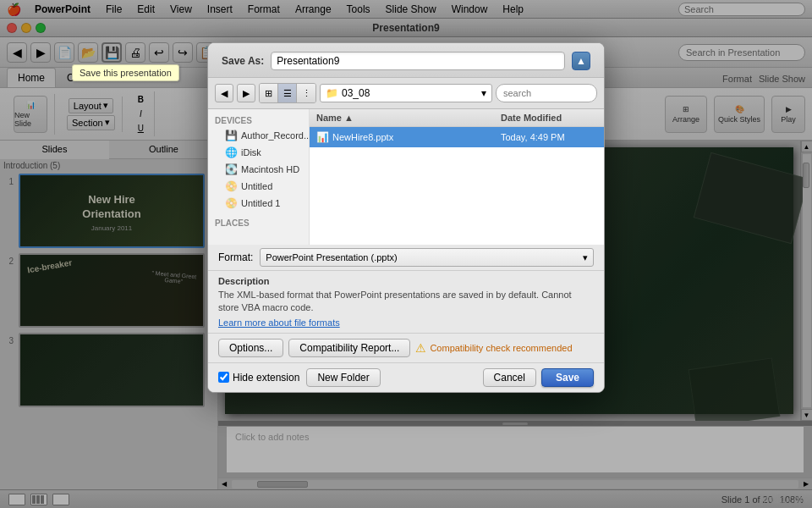 Image resolution: width=812 pixels, height=508 pixels. Describe the element at coordinates (332, 93) in the screenshot. I see `folder-icon: 📁` at that location.